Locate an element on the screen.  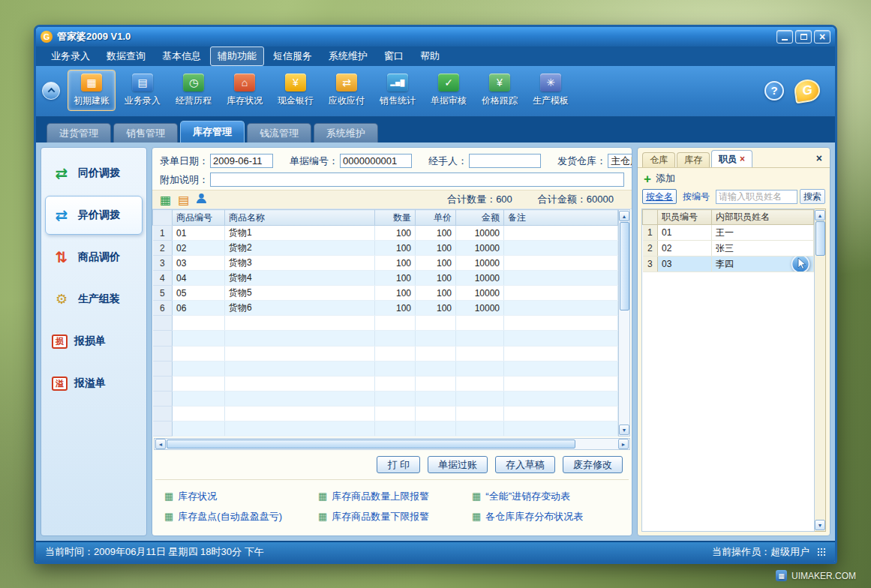
post-document-button: 单据过账 is located at coordinates (458, 465).